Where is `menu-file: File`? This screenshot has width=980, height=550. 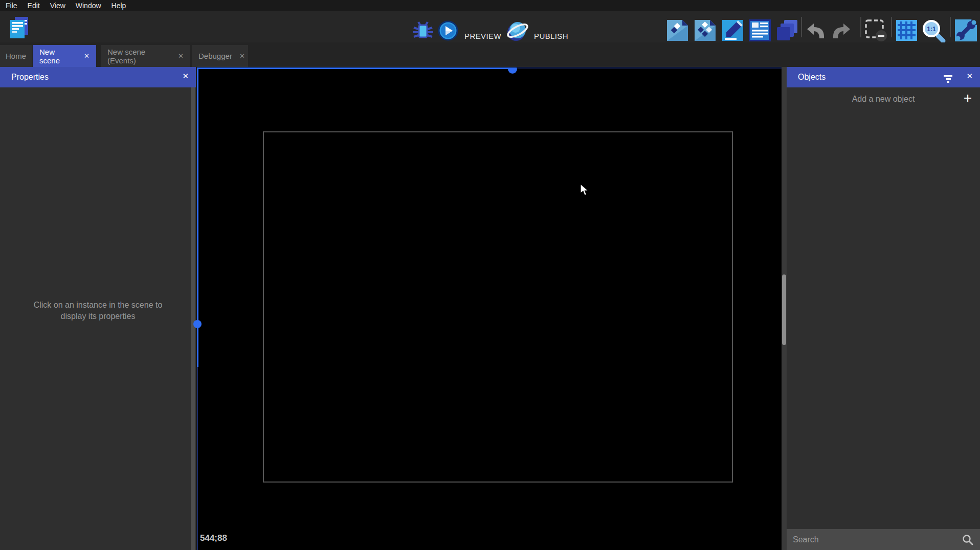
menu-file: File is located at coordinates (11, 6).